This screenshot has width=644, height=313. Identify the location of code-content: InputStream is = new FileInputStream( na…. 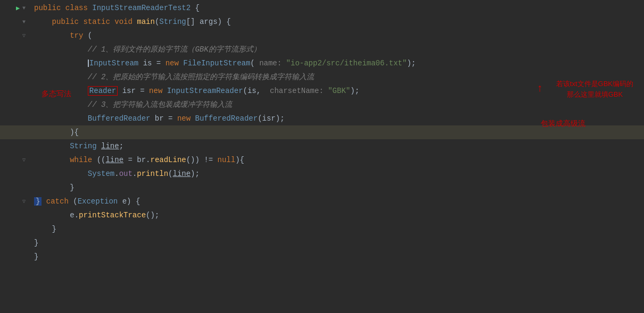
(338, 63).